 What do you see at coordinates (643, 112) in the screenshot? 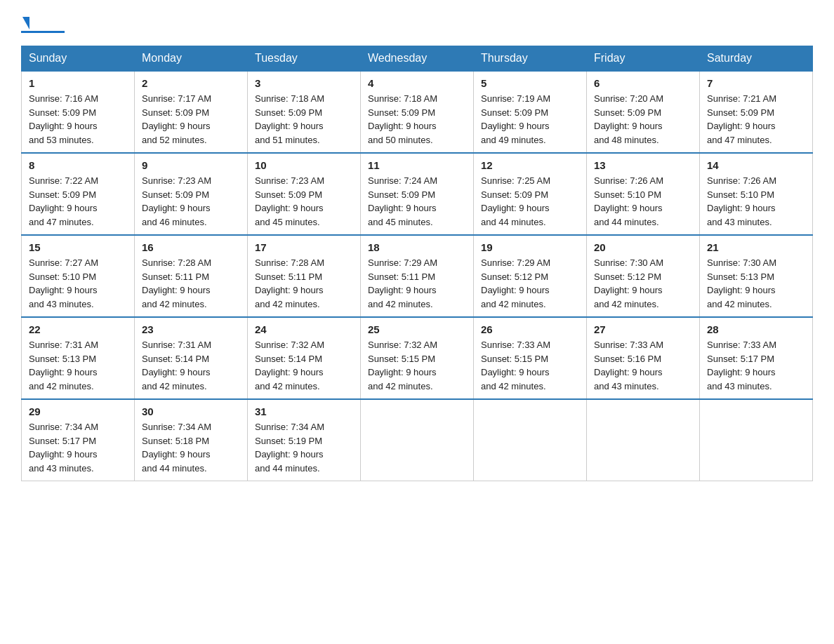
I see `calendar-day-cell: 6 Sunrise: 7:20 AMSunset: 5:09 PMDayligh…` at bounding box center [643, 112].